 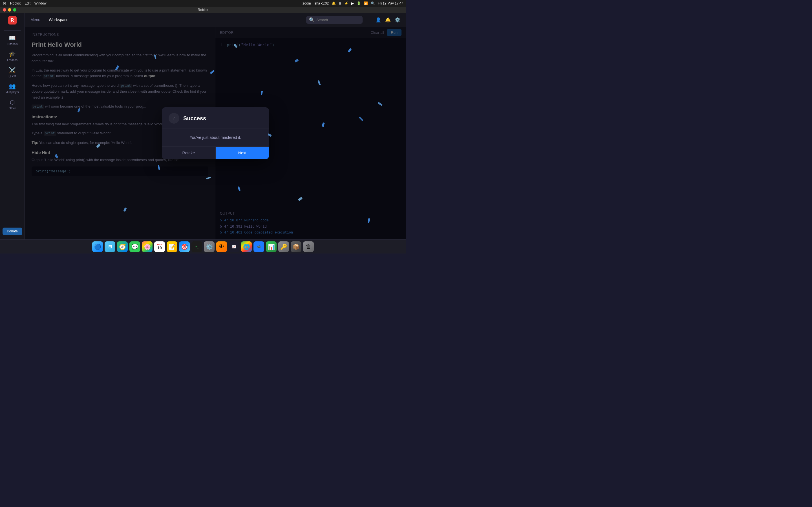 I want to click on menu-edit: Edit, so click(x=28, y=3).